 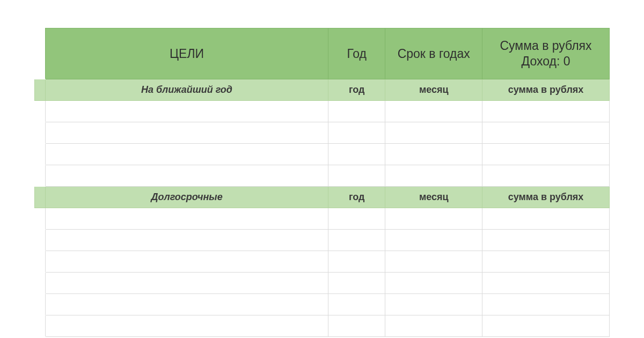 I want to click on header-goals: ЦЕЛИ, so click(x=187, y=54).